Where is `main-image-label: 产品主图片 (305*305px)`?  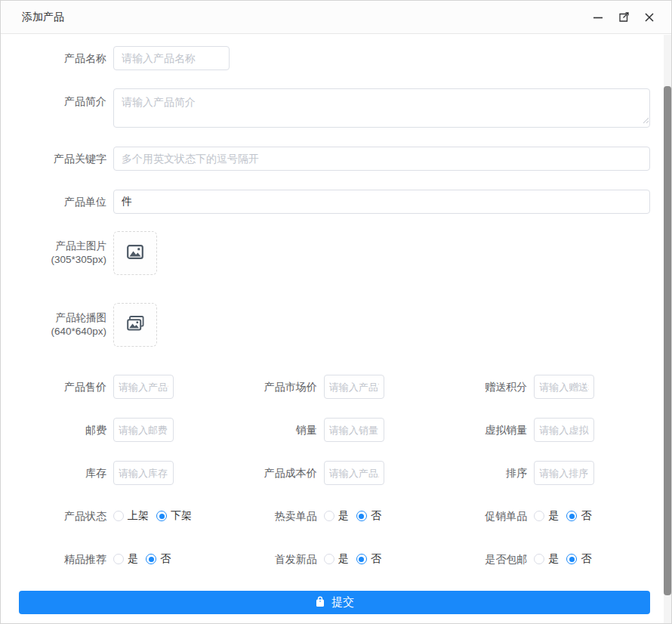
main-image-label: 产品主图片 (305*305px) is located at coordinates (63, 252).